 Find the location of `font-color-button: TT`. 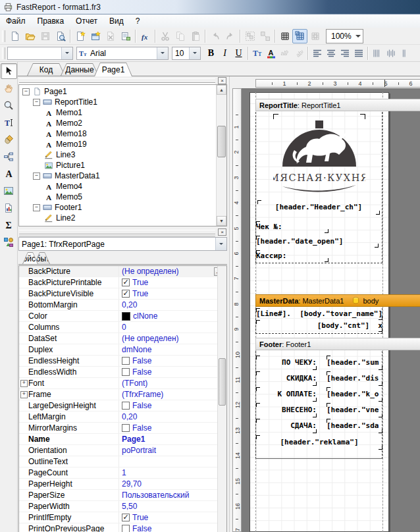

font-color-button: TT is located at coordinates (257, 53).